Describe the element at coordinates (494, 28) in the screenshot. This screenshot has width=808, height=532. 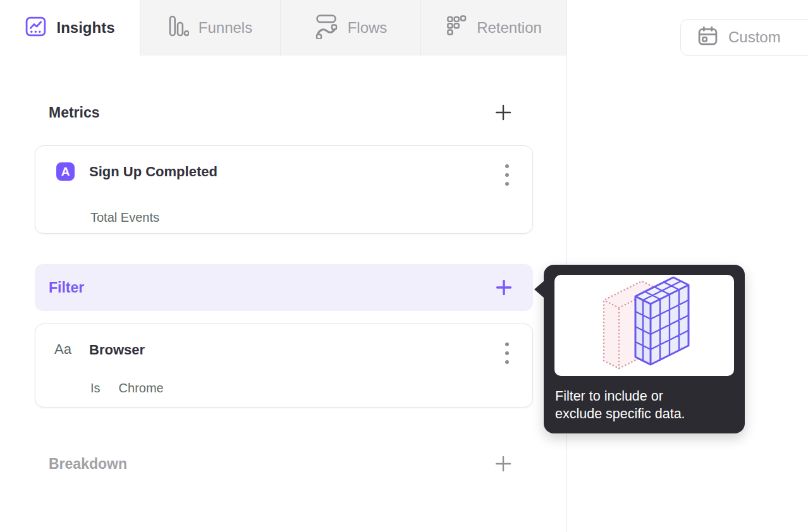
I see `tab-retention: Retention` at that location.